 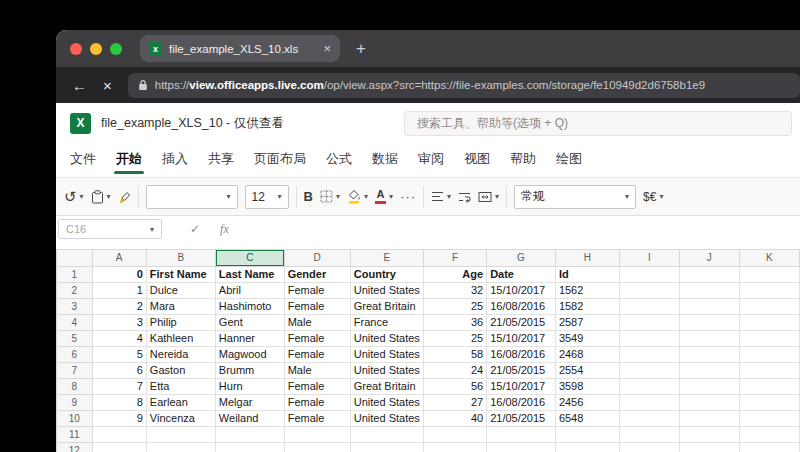 I want to click on cell-A1: 0, so click(x=119, y=275).